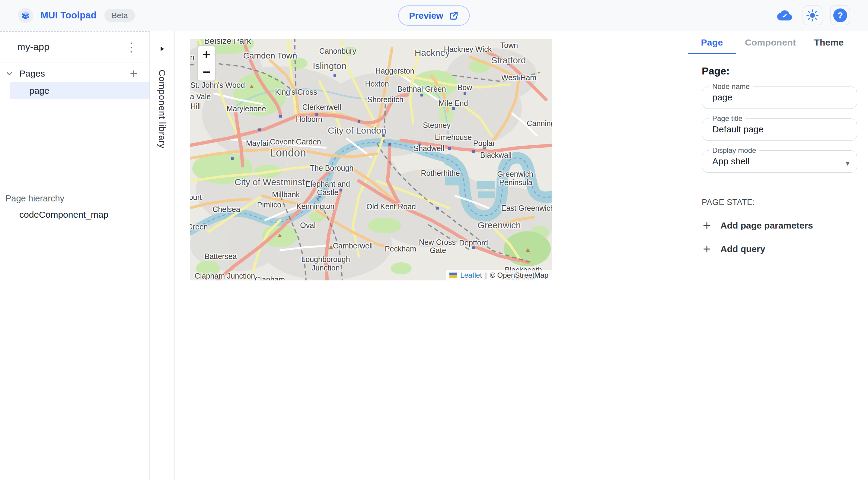 This screenshot has width=868, height=480. Describe the element at coordinates (206, 63) in the screenshot. I see `map-zoom-control: + −` at that location.